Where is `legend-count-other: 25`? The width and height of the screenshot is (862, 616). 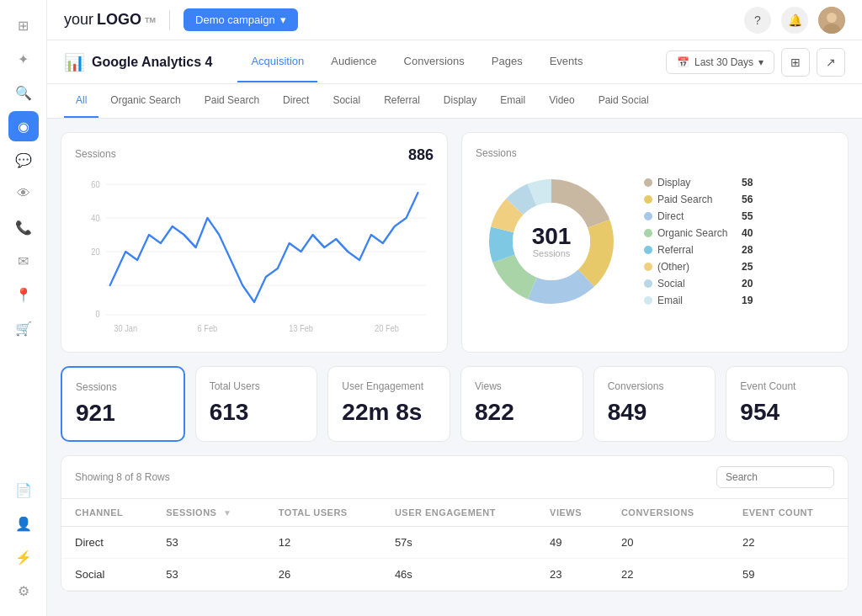 legend-count-other: 25 is located at coordinates (742, 267).